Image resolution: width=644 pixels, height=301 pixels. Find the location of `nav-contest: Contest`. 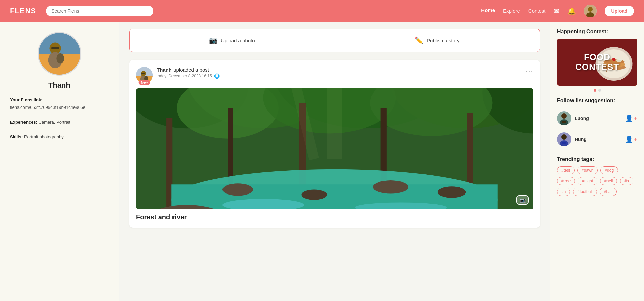

nav-contest: Contest is located at coordinates (537, 11).